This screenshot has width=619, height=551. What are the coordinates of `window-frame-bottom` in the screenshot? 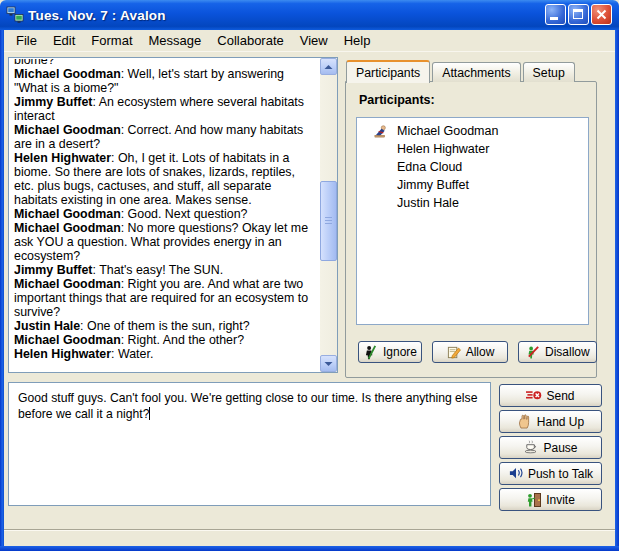 It's located at (310, 548).